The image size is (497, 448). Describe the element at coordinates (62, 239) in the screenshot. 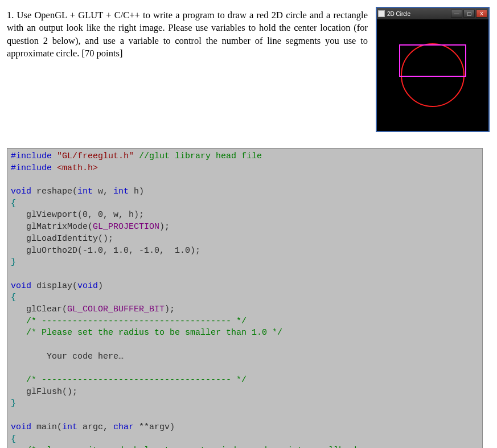

I see `code-line: glLoadIdentity();` at that location.